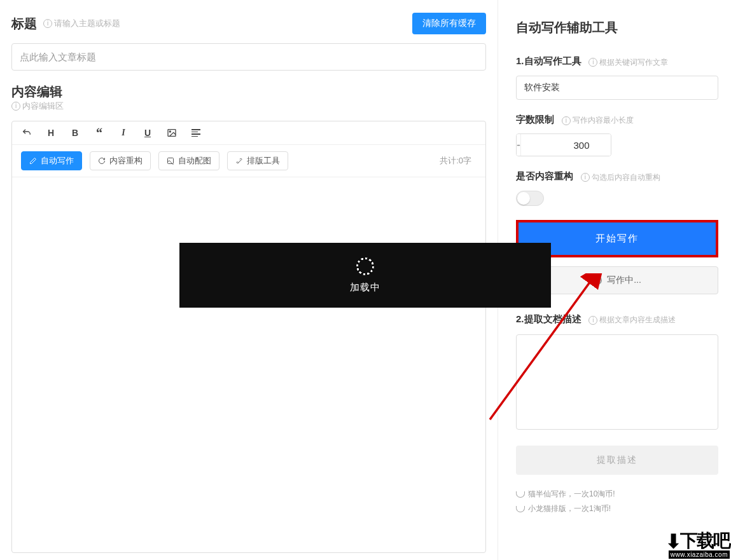  What do you see at coordinates (548, 319) in the screenshot?
I see `section2-title: 2.提取文档描述` at bounding box center [548, 319].